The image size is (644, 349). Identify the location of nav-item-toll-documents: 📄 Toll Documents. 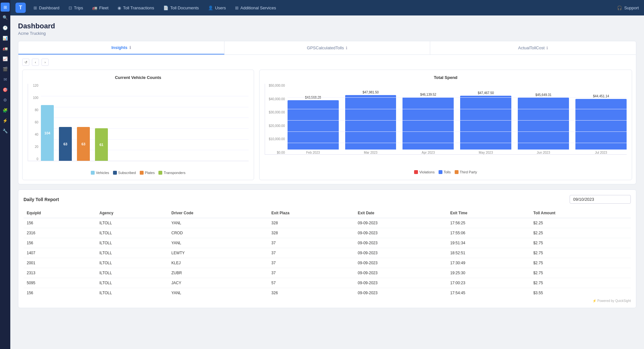
(181, 8).